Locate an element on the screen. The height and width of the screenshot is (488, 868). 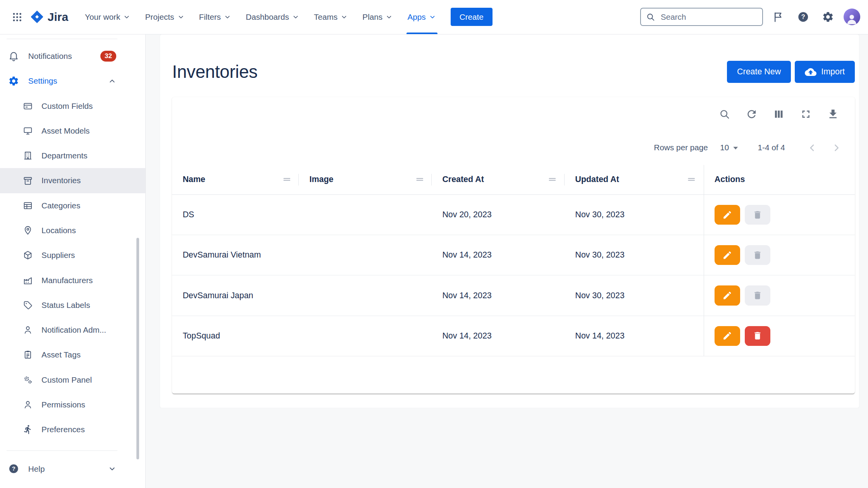
primary-nav: Your work Projects Filters Dashboards Te… is located at coordinates (286, 17).